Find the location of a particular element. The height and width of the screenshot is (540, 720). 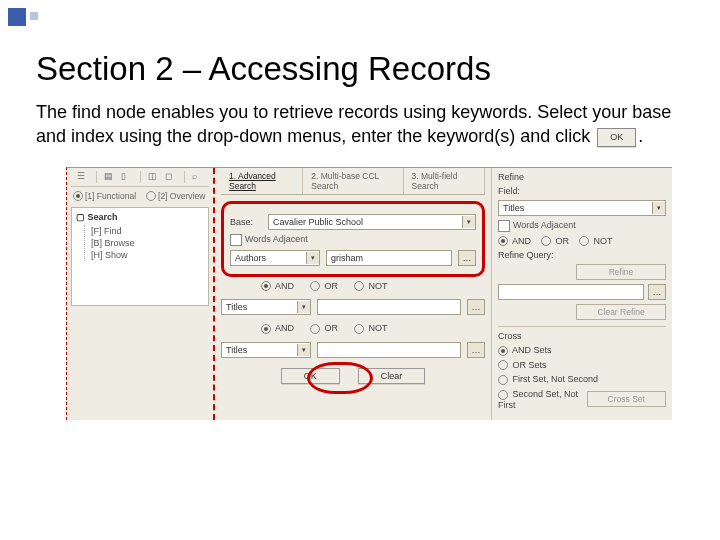

cross-group-title: Cross is located at coordinates (582, 336).